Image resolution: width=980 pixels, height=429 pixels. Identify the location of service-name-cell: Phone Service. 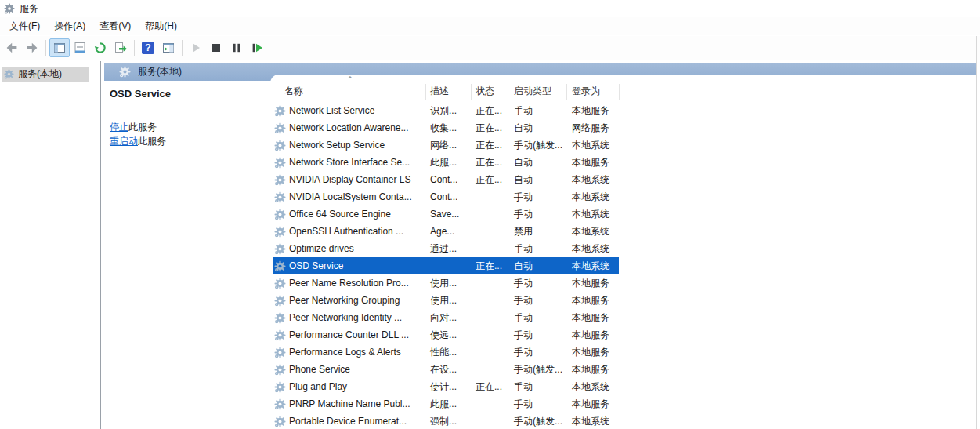
(349, 369).